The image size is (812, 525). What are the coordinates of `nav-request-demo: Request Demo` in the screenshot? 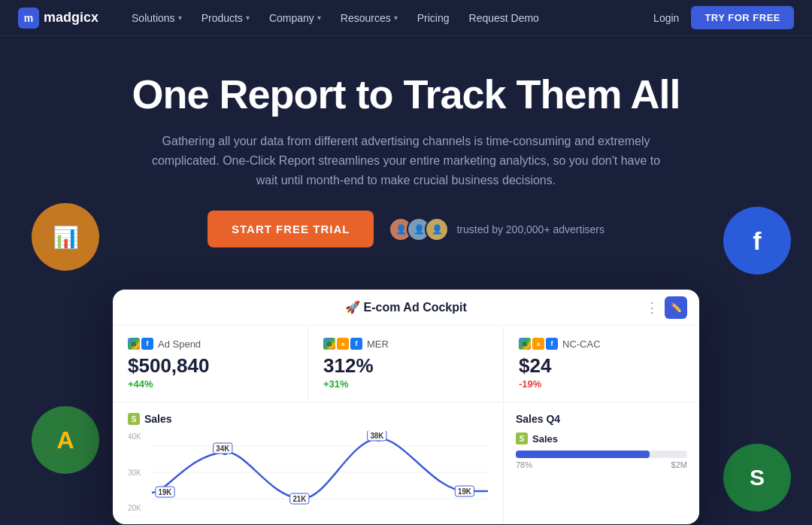 It's located at (504, 18).